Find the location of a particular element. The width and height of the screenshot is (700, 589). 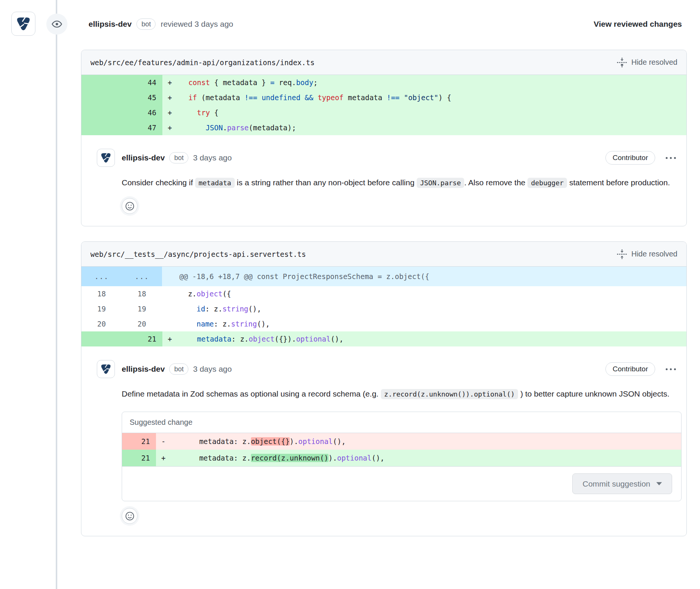

code-line: name: z.string(), is located at coordinates (433, 324).